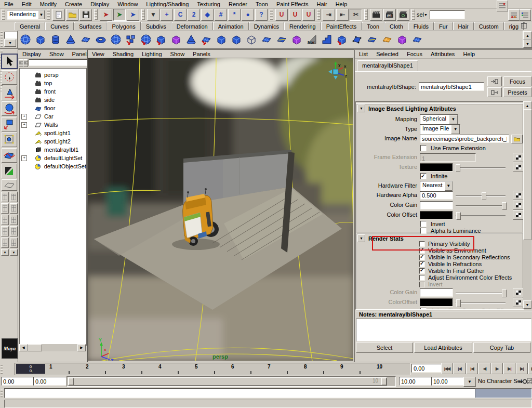 The height and width of the screenshot is (408, 532). Describe the element at coordinates (528, 35) in the screenshot. I see `shelf-scroll-up-button: ▲` at that location.